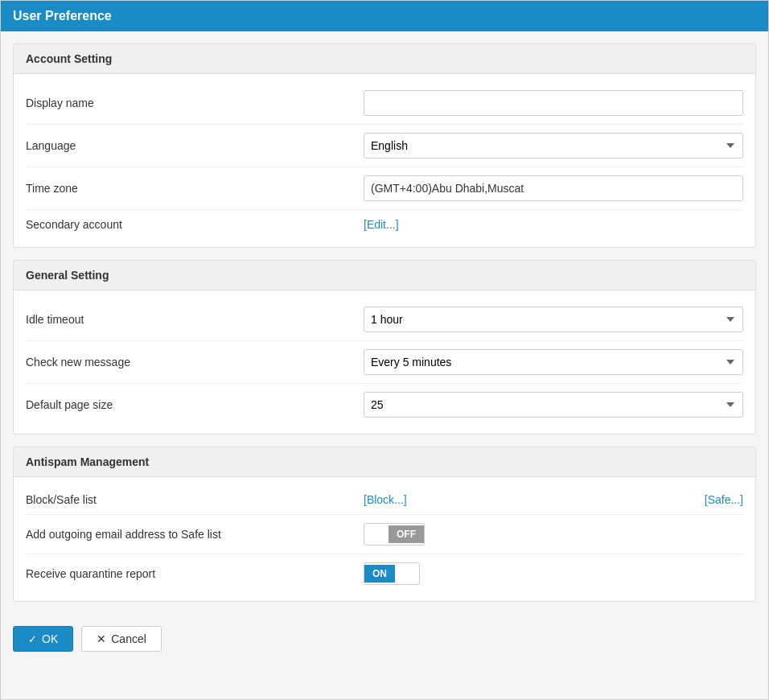 This screenshot has width=769, height=700. I want to click on add-outgoing-control: OFF, so click(553, 534).